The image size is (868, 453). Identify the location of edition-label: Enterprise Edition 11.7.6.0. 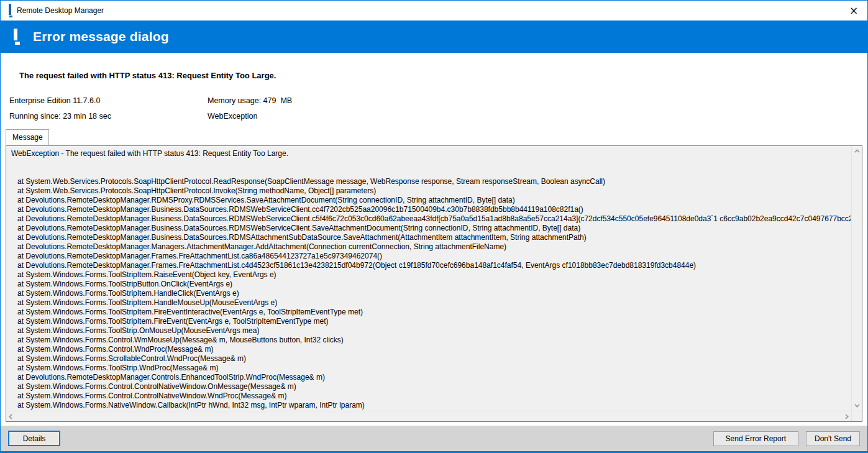
(108, 101).